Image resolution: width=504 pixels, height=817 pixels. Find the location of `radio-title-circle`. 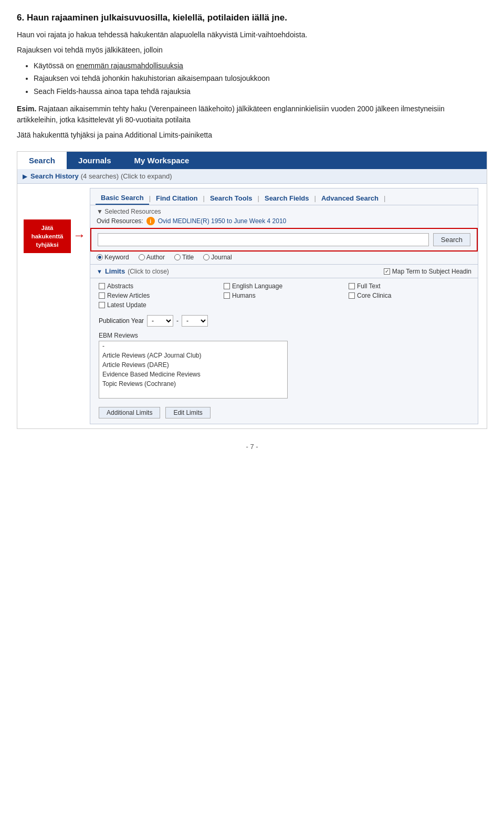

radio-title-circle is located at coordinates (177, 257).